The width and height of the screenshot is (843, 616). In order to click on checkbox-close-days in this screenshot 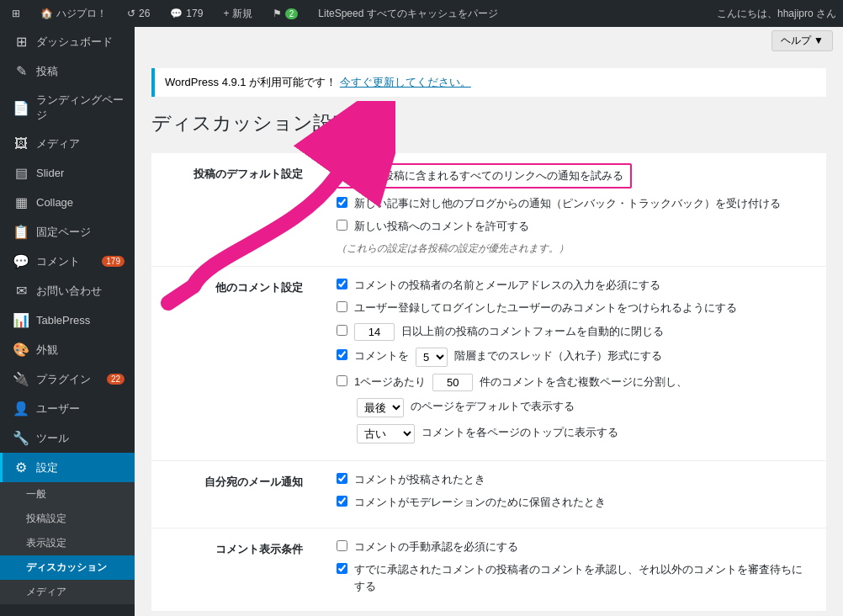, I will do `click(342, 330)`.